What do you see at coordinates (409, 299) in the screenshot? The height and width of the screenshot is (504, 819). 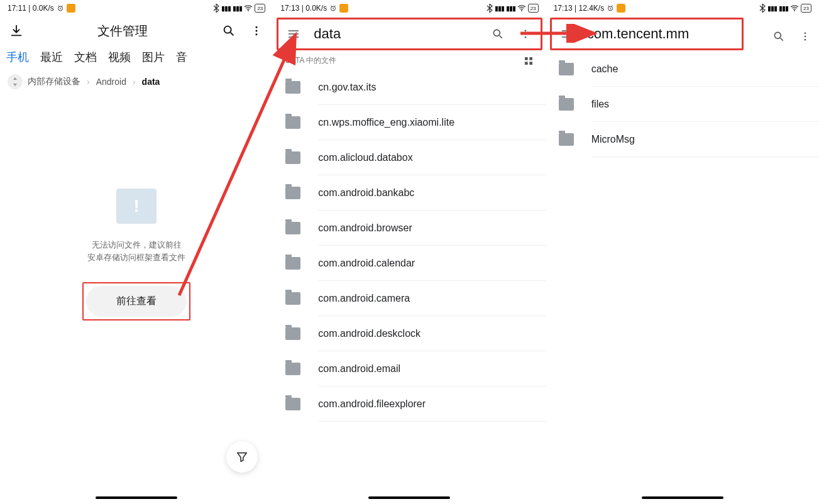 I see `list-item: com.android.camera` at bounding box center [409, 299].